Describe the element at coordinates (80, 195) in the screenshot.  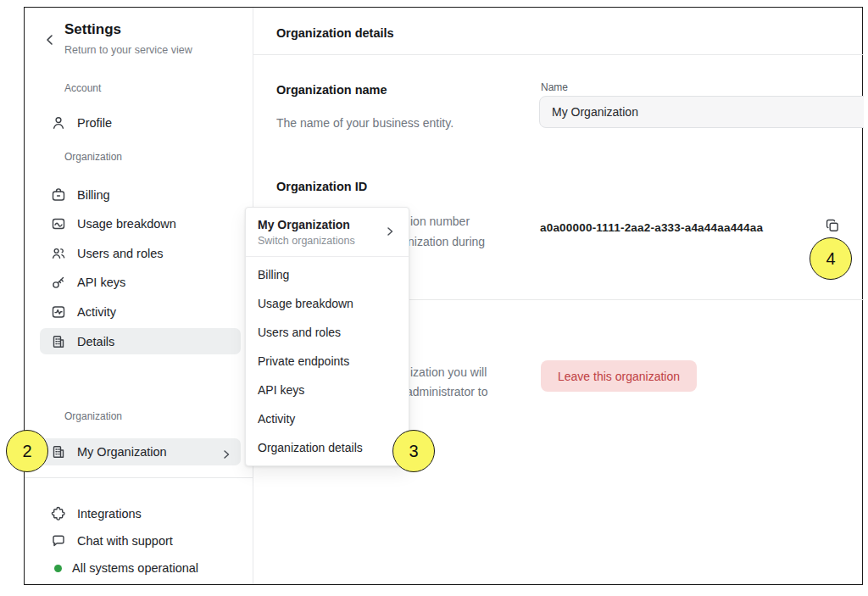
I see `sidebar-item-billing: Billing` at that location.